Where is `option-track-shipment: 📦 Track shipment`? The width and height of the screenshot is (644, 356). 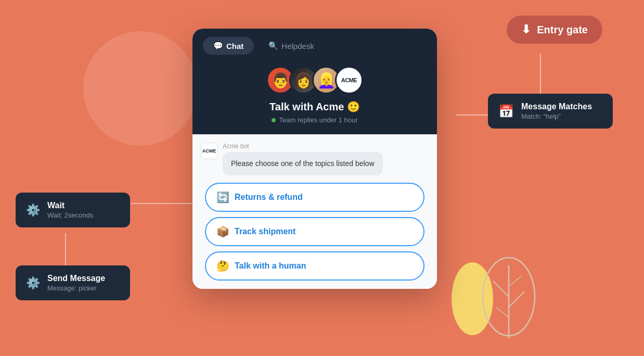
option-track-shipment: 📦 Track shipment is located at coordinates (315, 232).